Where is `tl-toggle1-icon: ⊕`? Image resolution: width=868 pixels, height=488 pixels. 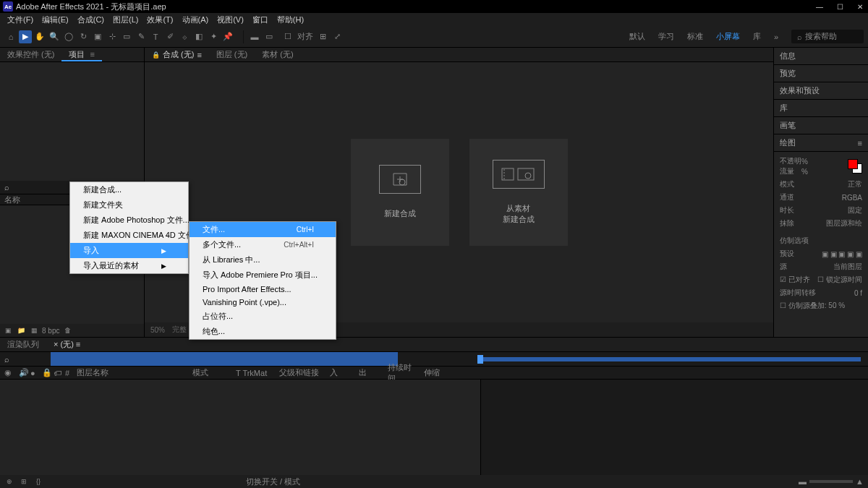
tl-toggle1-icon: ⊕ is located at coordinates (9, 481).